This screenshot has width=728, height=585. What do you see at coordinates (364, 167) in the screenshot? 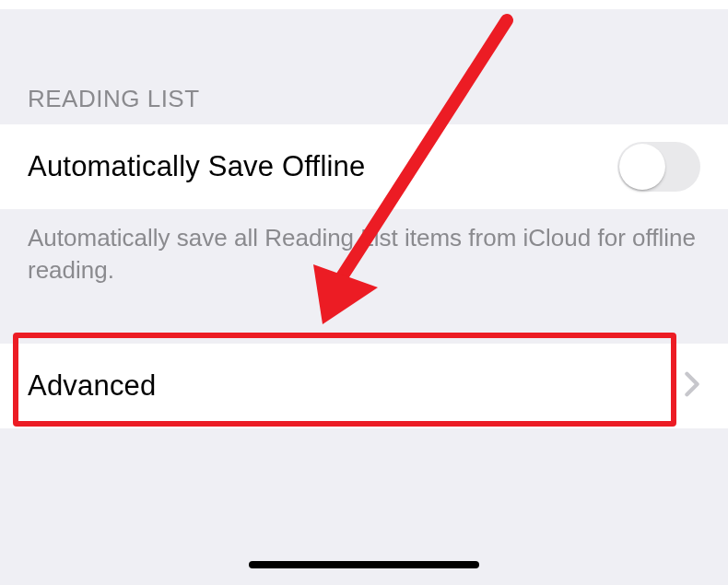
I see `row-auto-save-offline: Automatically Save Offline` at bounding box center [364, 167].